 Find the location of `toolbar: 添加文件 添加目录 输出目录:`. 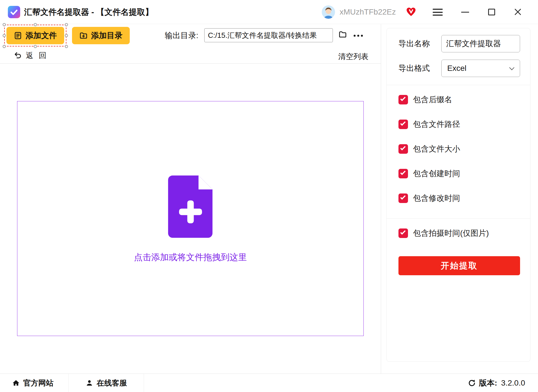

toolbar: 添加文件 添加目录 输出目录: is located at coordinates (191, 44).